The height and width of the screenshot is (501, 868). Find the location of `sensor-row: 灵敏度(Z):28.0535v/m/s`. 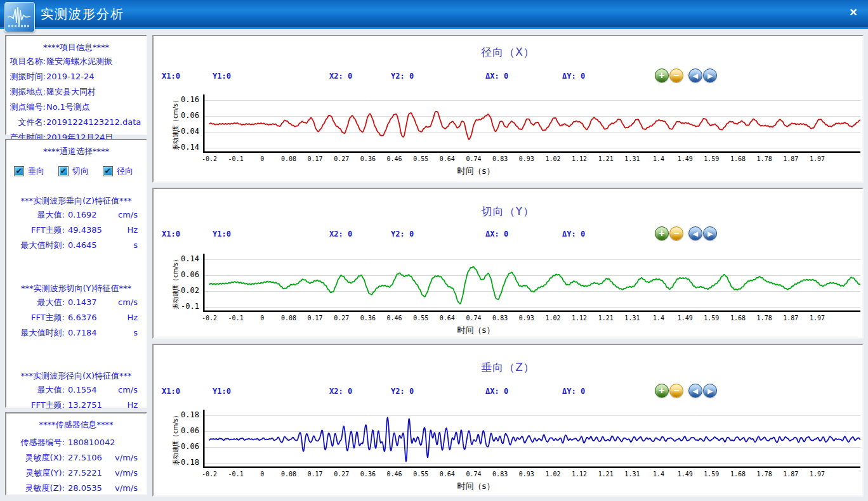

sensor-row: 灵敏度(Z):28.0535v/m/s is located at coordinates (76, 488).